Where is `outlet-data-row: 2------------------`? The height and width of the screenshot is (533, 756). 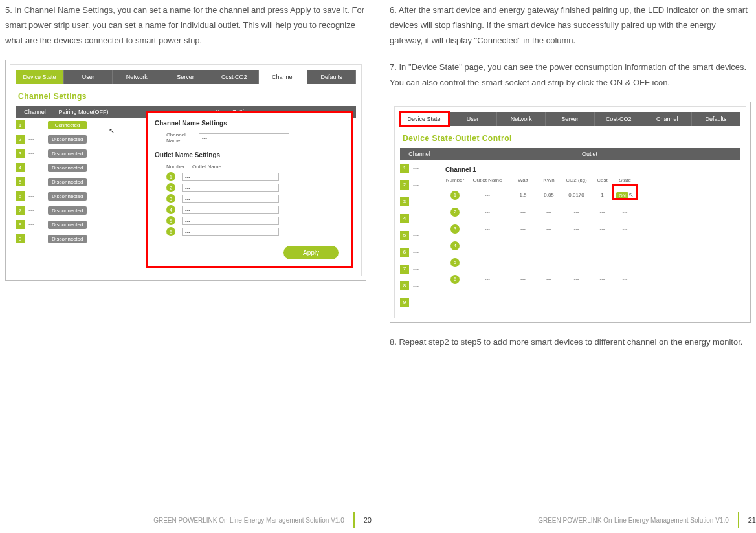
outlet-data-row: 2------------------ is located at coordinates (593, 212).